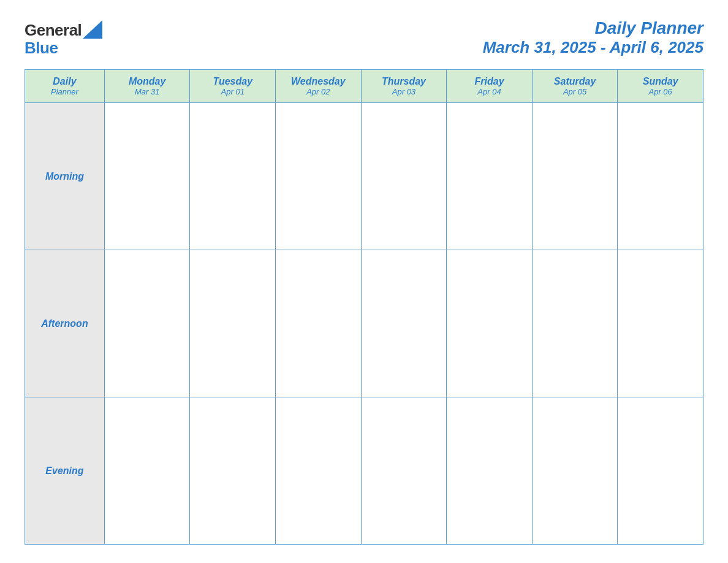  Describe the element at coordinates (575, 92) in the screenshot. I see `saturday-date: Apr 05` at that location.